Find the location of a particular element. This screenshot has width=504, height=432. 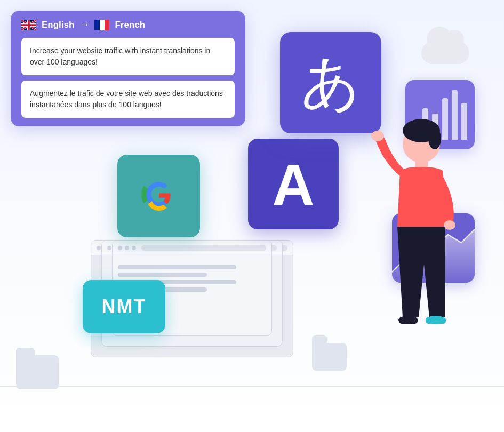

source-language-label: English is located at coordinates (58, 25).